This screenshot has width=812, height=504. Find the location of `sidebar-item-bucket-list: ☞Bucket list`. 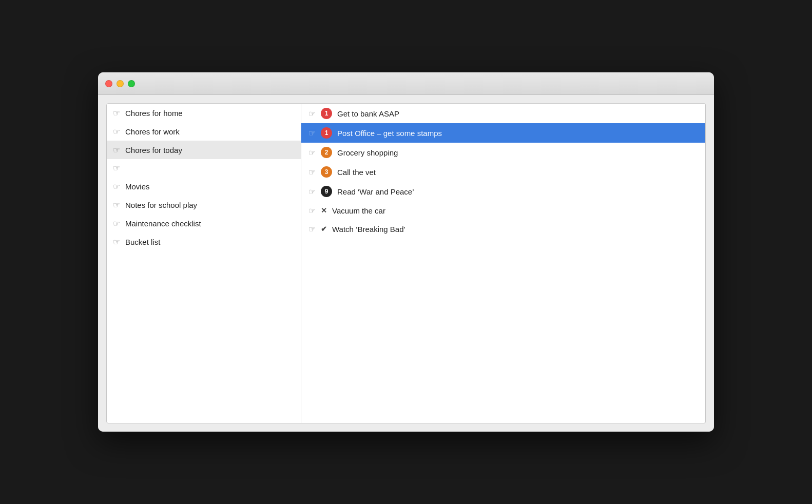

sidebar-item-bucket-list: ☞Bucket list is located at coordinates (204, 242).